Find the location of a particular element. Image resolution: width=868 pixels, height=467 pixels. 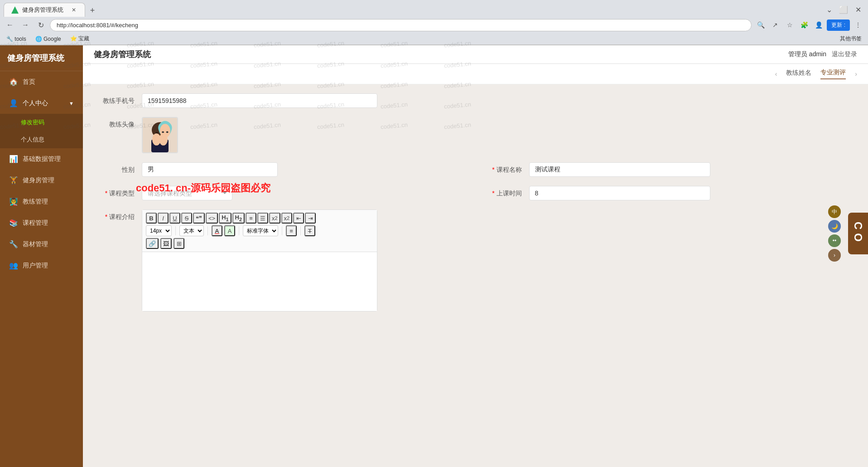

bookmark-tools: 🔧 tools is located at coordinates (16, 39).